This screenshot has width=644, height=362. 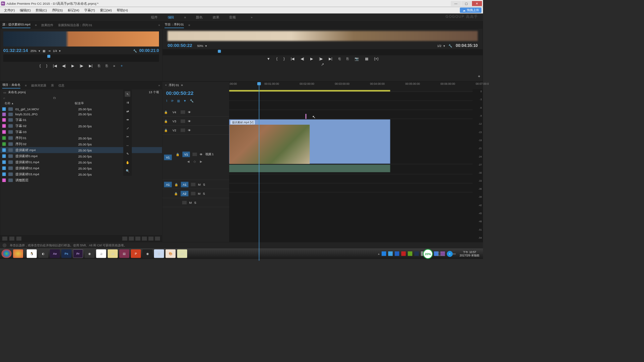 What do you see at coordinates (189, 162) in the screenshot?
I see `prev-kf-icon: ◀` at bounding box center [189, 162].